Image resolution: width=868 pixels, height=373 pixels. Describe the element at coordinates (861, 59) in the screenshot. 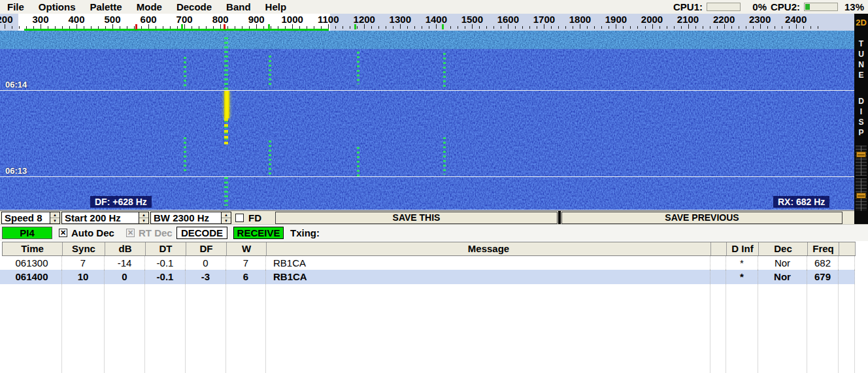

I see `tune-button: T U N E` at that location.